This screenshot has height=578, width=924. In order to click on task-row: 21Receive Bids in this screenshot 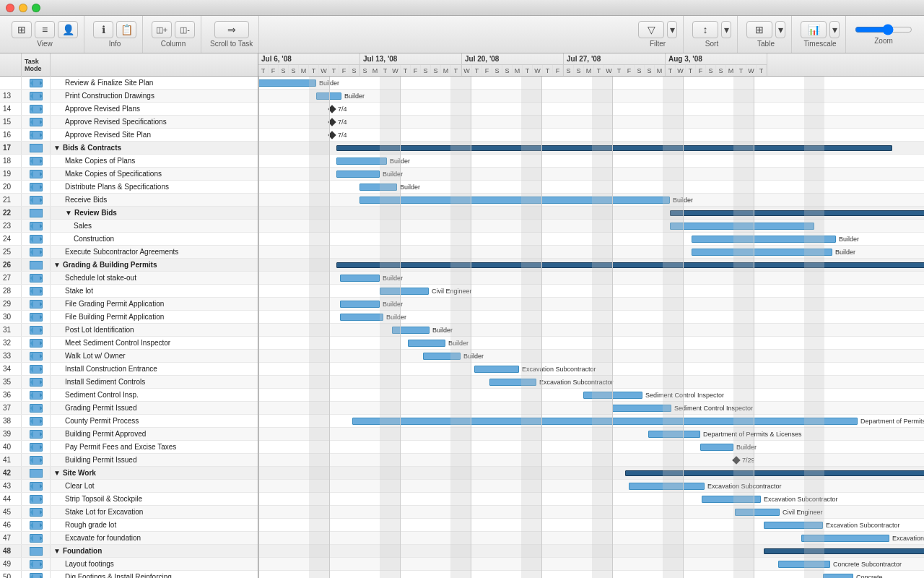, I will do `click(128, 200)`.